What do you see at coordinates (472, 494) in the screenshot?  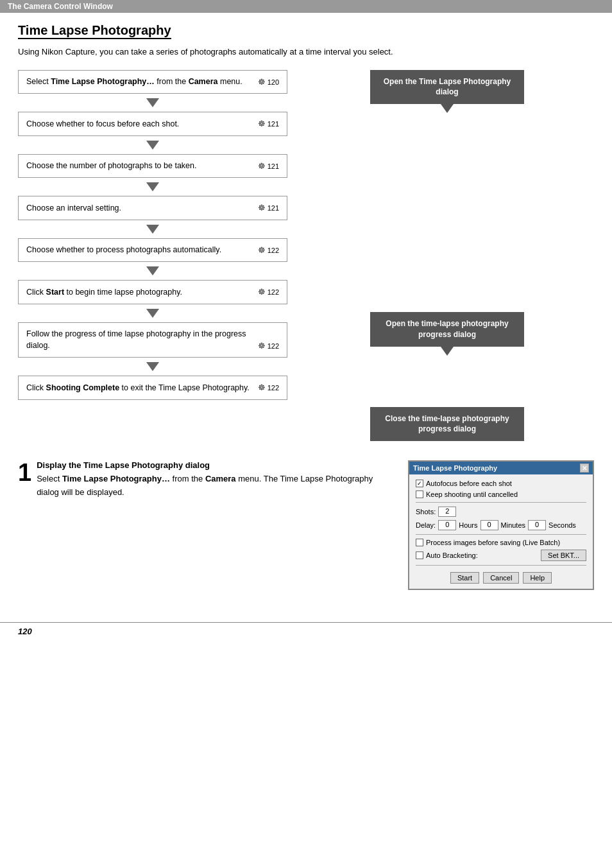 I see `keep-shooting-label: Keep shooting until cancelled` at bounding box center [472, 494].